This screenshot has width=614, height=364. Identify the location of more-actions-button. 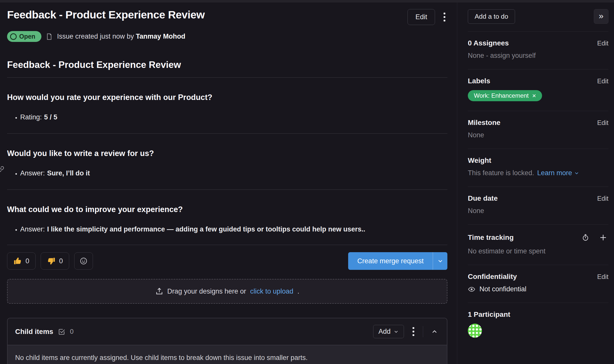
(444, 17).